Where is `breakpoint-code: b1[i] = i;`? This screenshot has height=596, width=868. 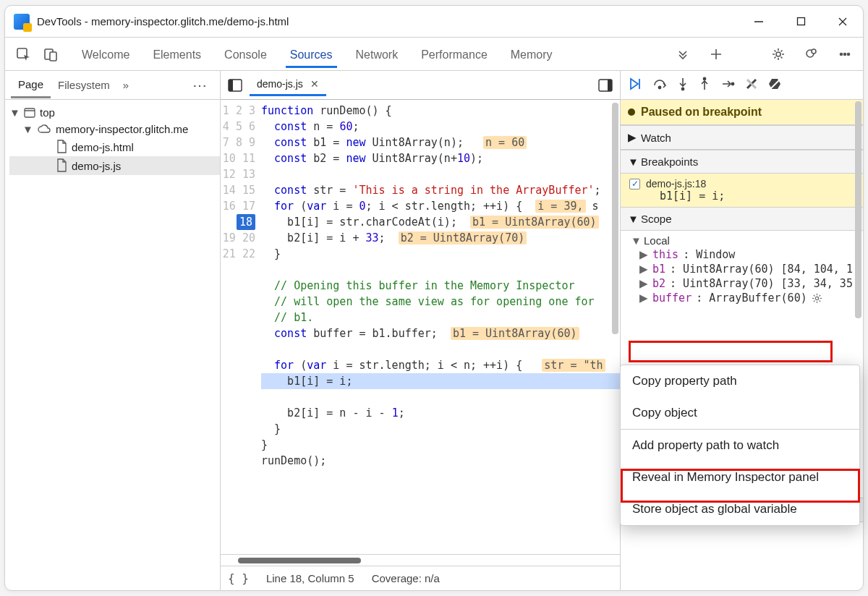 breakpoint-code: b1[i] = i; is located at coordinates (742, 196).